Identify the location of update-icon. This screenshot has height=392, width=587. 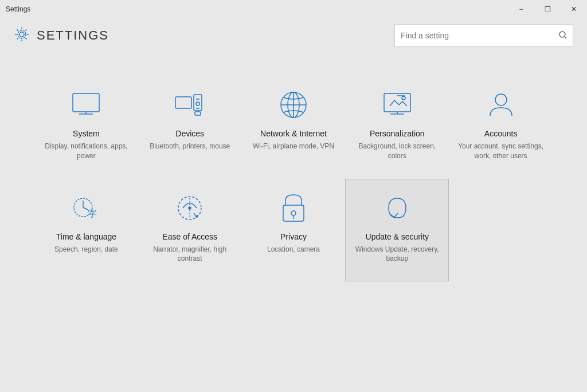
(397, 208).